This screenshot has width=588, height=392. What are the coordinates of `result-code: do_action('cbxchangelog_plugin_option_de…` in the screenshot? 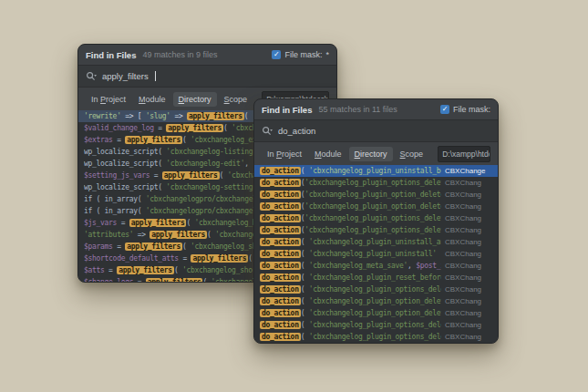 It's located at (350, 206).